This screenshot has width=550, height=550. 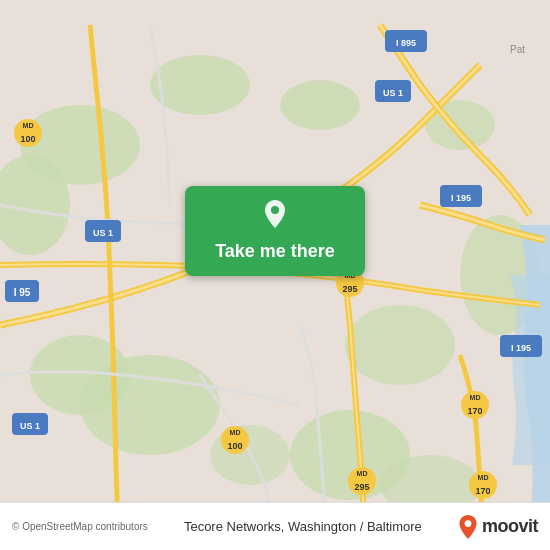 I want to click on svg-text: Pat, so click(x=518, y=50).